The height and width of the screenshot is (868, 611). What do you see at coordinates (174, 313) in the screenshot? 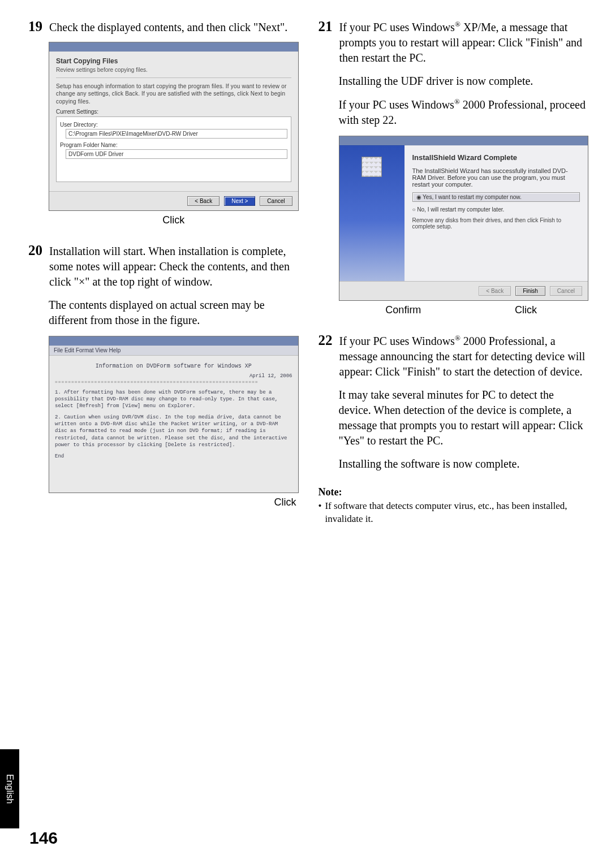
I see `step-20-text-b: The contents displayed on actual screen …` at bounding box center [174, 313].